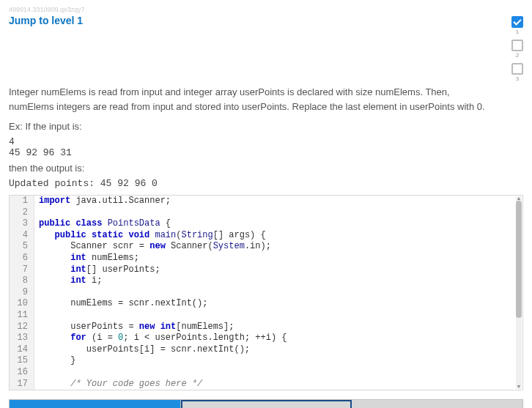  What do you see at coordinates (97, 270) in the screenshot?
I see `code-text: int[] userPoints;` at bounding box center [97, 270].